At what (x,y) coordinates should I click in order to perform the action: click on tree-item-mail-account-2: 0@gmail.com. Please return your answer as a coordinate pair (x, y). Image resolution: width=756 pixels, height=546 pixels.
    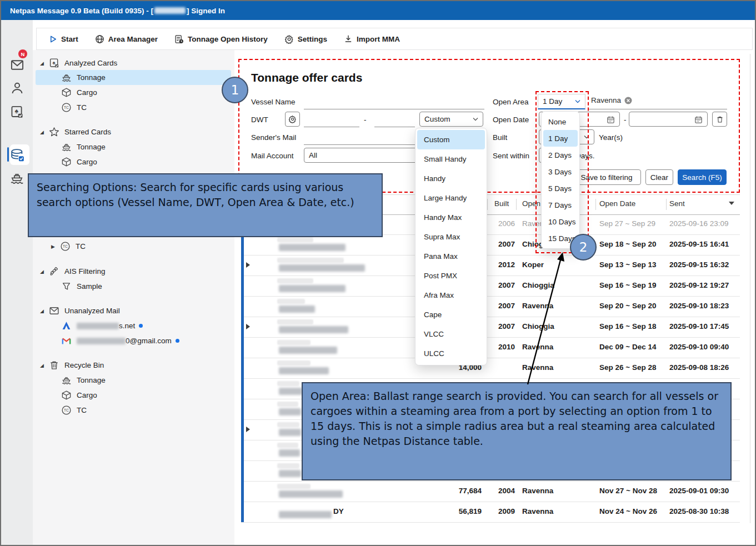
    Looking at the image, I should click on (146, 341).